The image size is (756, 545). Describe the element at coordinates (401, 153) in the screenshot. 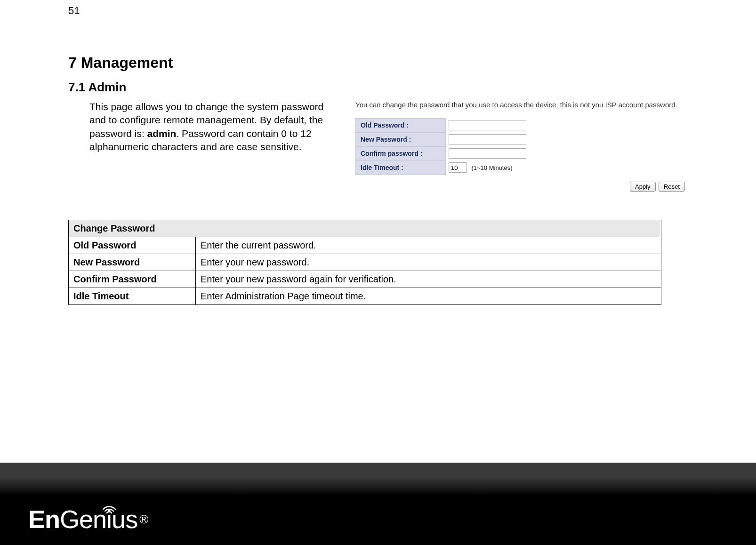

I see `label-confirm-password: Confirm password :` at that location.